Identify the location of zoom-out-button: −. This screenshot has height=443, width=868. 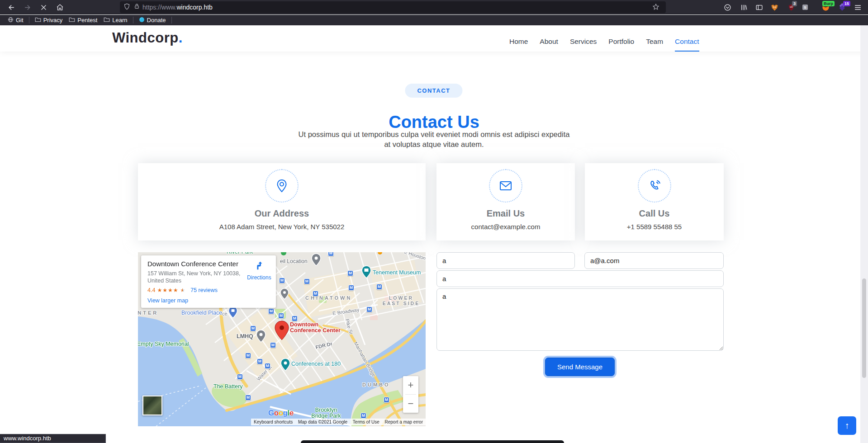
(411, 404).